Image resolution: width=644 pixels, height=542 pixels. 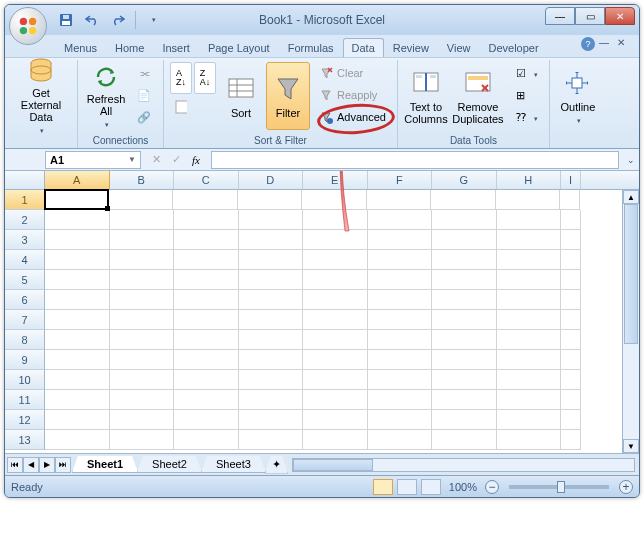 I want to click on tab-review: Review, so click(x=411, y=48).